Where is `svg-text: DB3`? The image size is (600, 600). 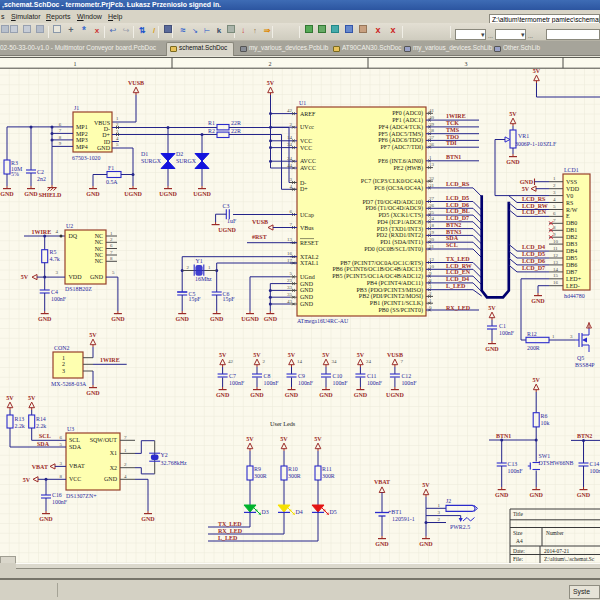
svg-text: DB3 is located at coordinates (572, 244).